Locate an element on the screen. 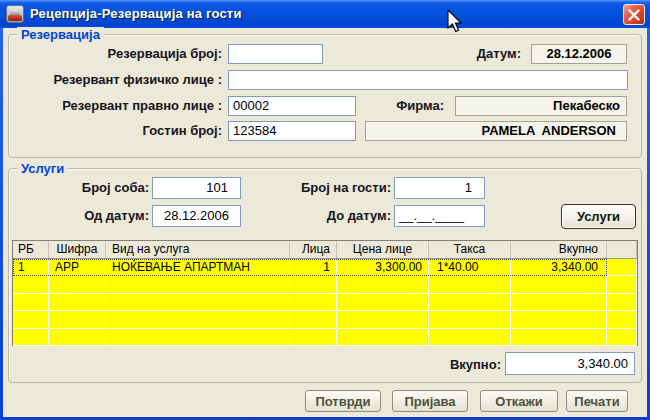  header-filler is located at coordinates (622, 250).